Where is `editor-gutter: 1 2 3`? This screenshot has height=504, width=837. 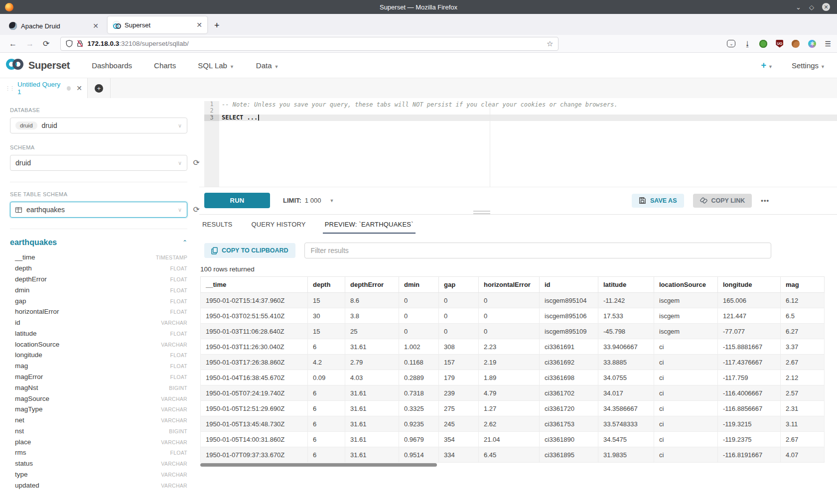 editor-gutter: 1 2 3 is located at coordinates (212, 144).